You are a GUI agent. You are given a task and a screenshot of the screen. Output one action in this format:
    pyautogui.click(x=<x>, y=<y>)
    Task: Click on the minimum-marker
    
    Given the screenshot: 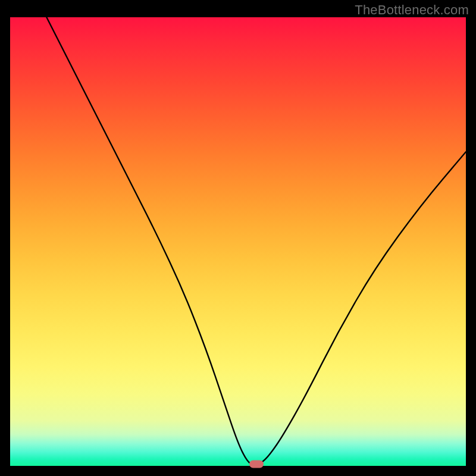 What is the action you would take?
    pyautogui.click(x=256, y=464)
    